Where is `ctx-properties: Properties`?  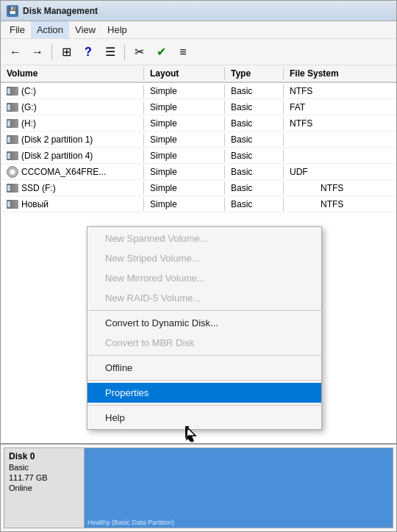
ctx-properties: Properties is located at coordinates (204, 392).